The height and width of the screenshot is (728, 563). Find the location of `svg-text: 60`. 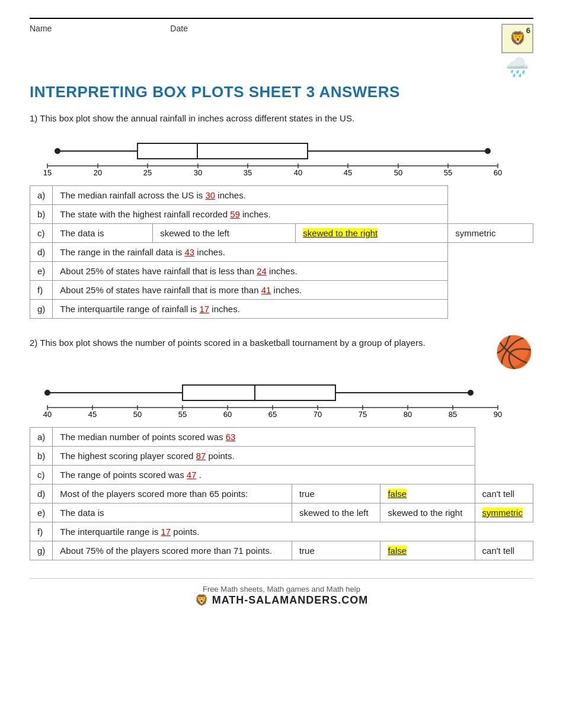

svg-text: 60 is located at coordinates (498, 173).